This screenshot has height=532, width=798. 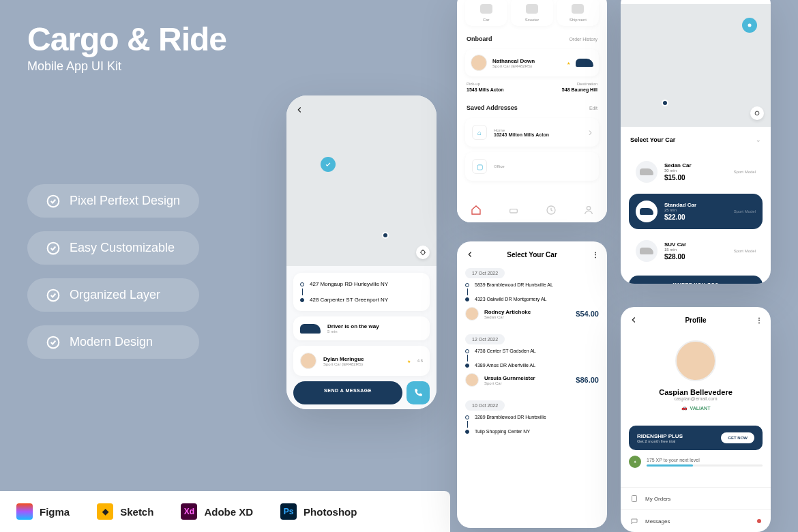 What do you see at coordinates (485, 405) in the screenshot?
I see `date-badge: 10 Oct 2022` at bounding box center [485, 405].